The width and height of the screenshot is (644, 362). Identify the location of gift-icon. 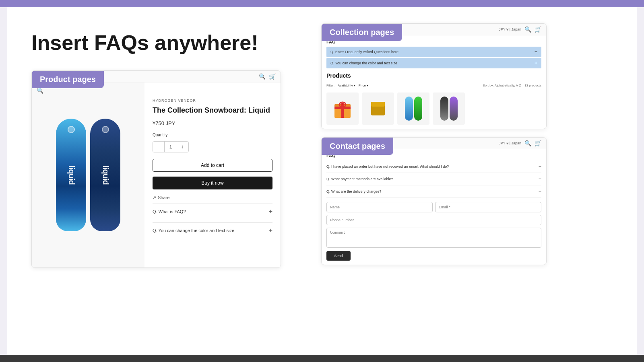
(343, 109).